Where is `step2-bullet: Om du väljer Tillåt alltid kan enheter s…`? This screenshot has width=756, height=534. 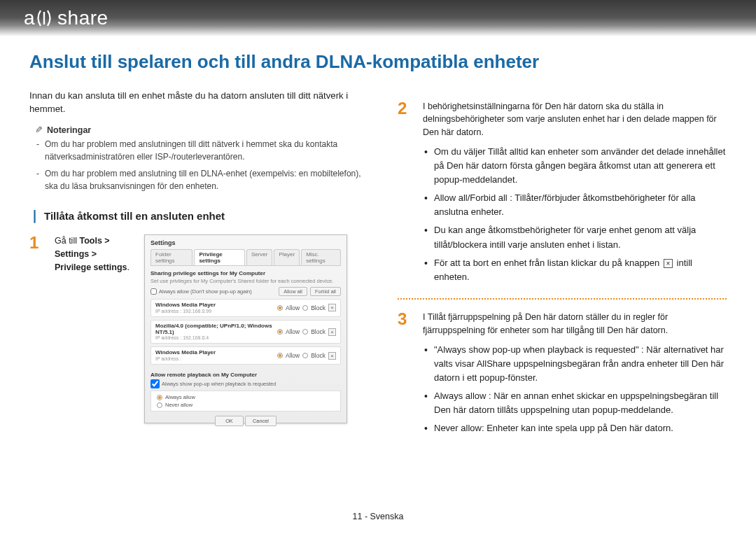 step2-bullet: Om du väljer Tillåt alltid kan enheter s… is located at coordinates (575, 166).